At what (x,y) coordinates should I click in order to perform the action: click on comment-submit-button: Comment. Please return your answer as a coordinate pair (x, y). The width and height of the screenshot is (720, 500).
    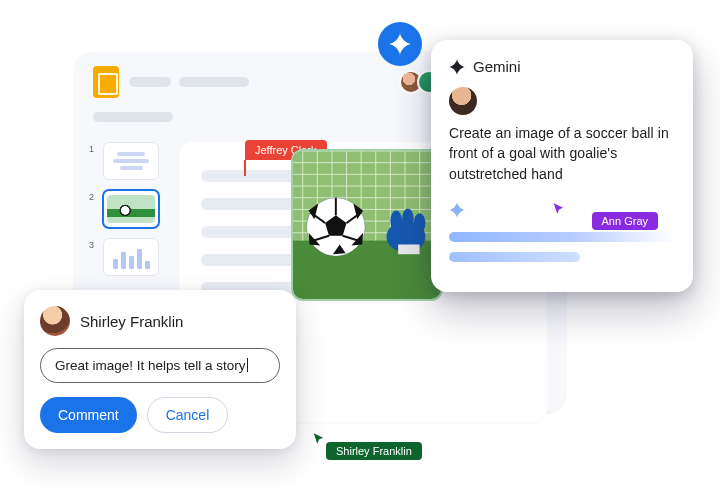
    Looking at the image, I should click on (88, 415).